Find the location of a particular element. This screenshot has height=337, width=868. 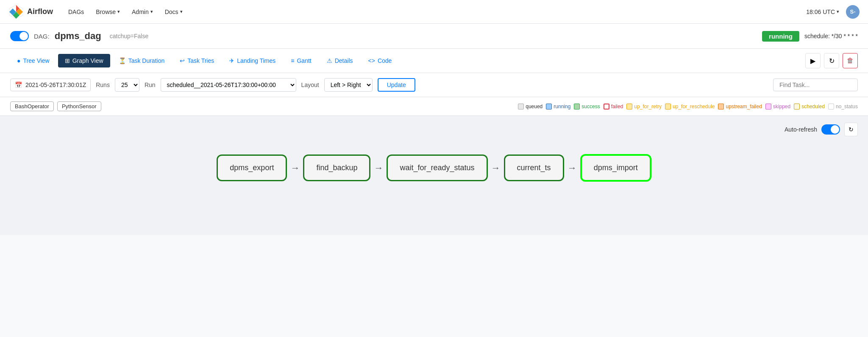

time-value: 18:06 UTC is located at coordinates (821, 12).